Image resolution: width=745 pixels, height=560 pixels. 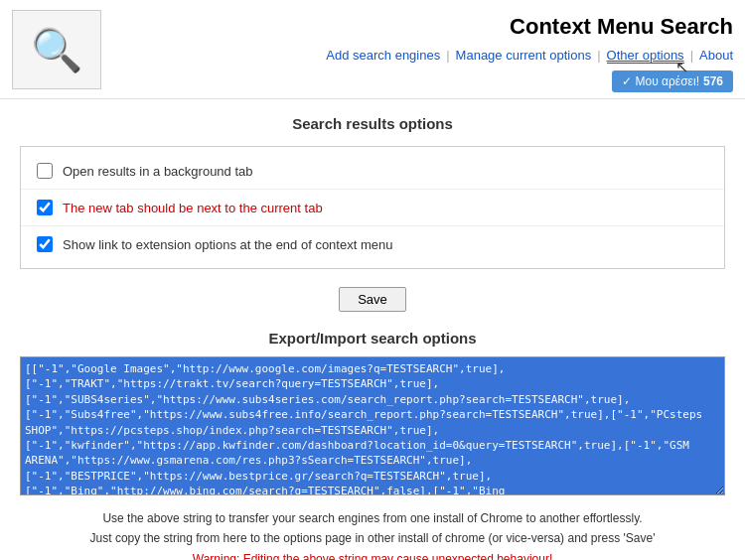 What do you see at coordinates (372, 538) in the screenshot?
I see `info-line-2: Just copy the string from here to the op…` at bounding box center [372, 538].